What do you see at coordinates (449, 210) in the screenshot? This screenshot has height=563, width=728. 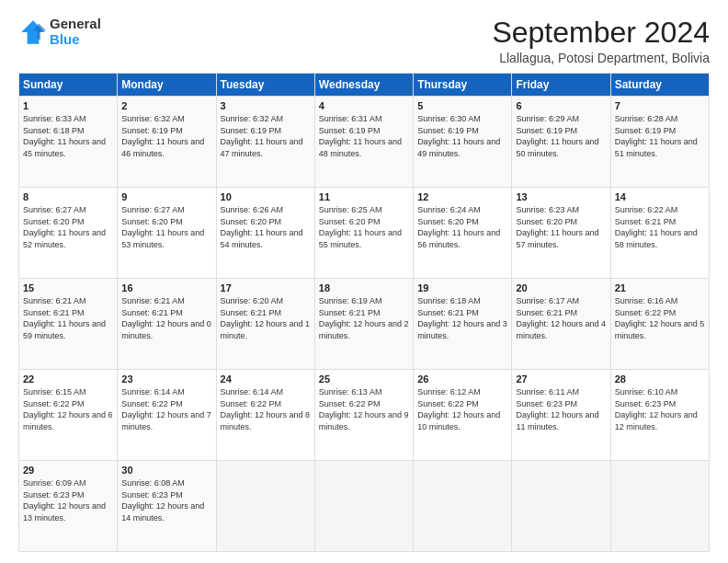 I see `sunrise-text: Sunrise: 6:24 AM` at bounding box center [449, 210].